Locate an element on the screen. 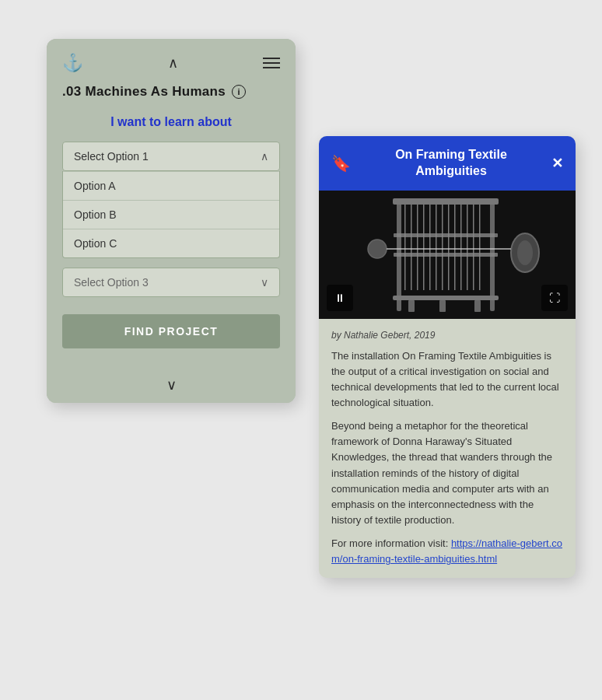  anchor-icon: ⚓ is located at coordinates (73, 63).